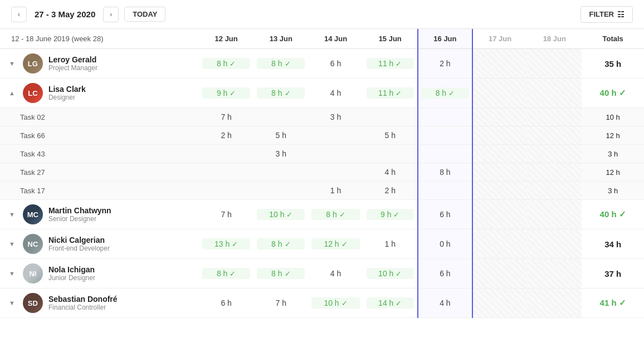  Describe the element at coordinates (99, 94) in the screenshot. I see `person-name-cell-lisa: ▲ LC Lisa Clark Designer` at that location.